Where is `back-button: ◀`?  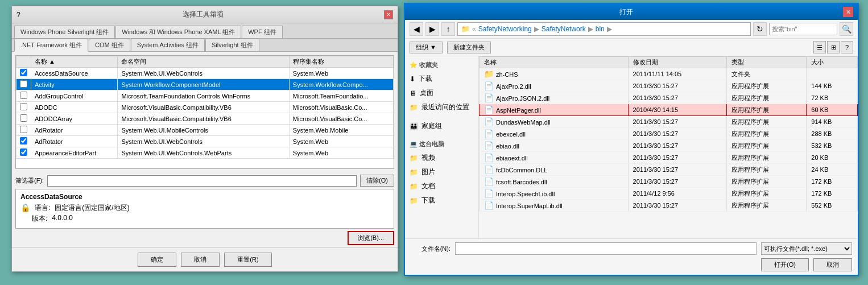
back-button: ◀ is located at coordinates (416, 29).